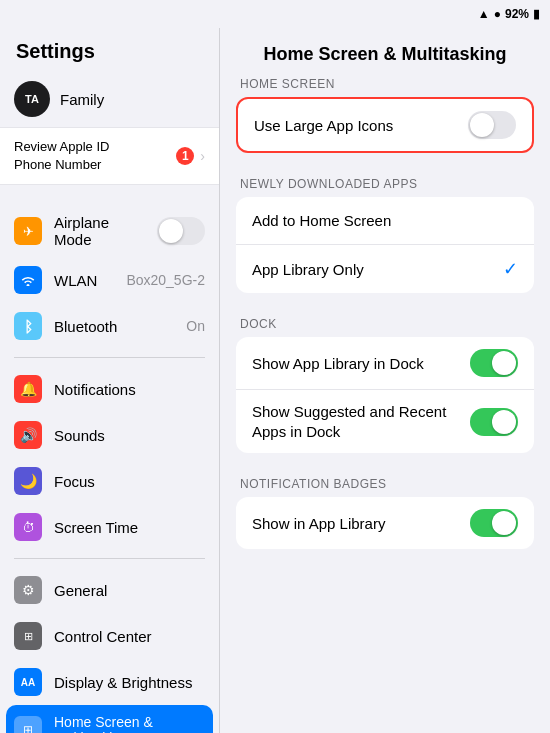 Image resolution: width=550 pixels, height=733 pixels. Describe the element at coordinates (110, 435) in the screenshot. I see `sidebar-item-sounds: 🔊 Sounds` at that location.